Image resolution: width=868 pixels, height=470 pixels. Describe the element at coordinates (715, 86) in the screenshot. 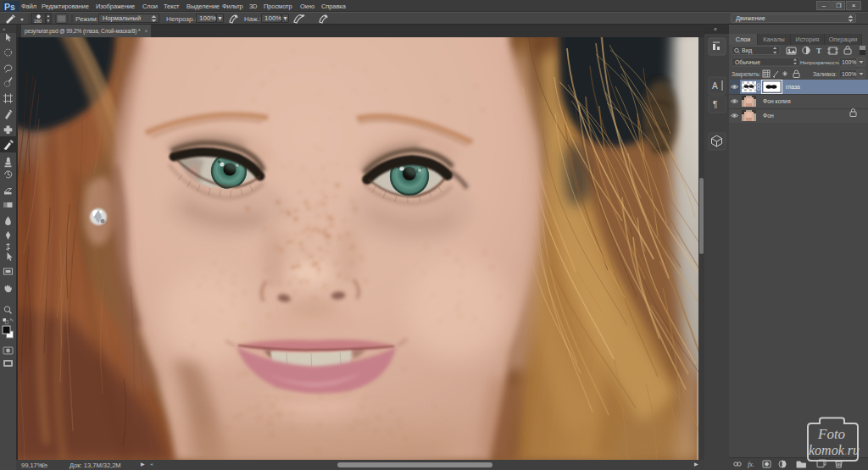

I see `svg-text: A` at that location.